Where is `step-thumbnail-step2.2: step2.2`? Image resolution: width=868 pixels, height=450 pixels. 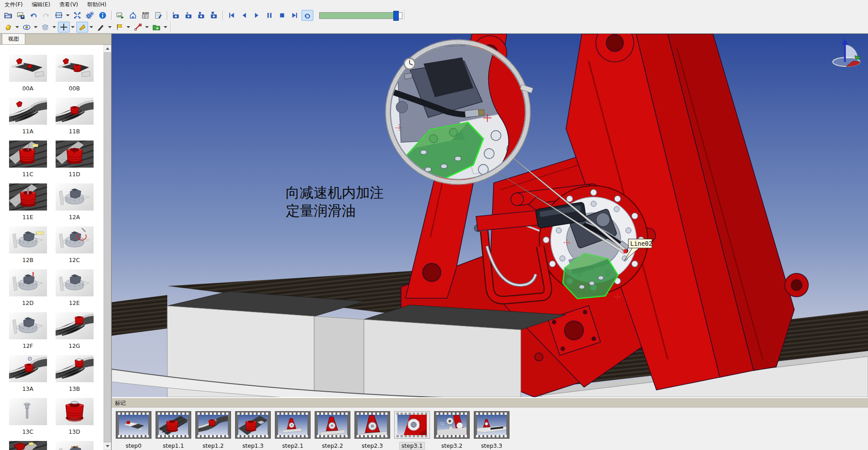
step-thumbnail-step2.2: step2.2 is located at coordinates (333, 430).